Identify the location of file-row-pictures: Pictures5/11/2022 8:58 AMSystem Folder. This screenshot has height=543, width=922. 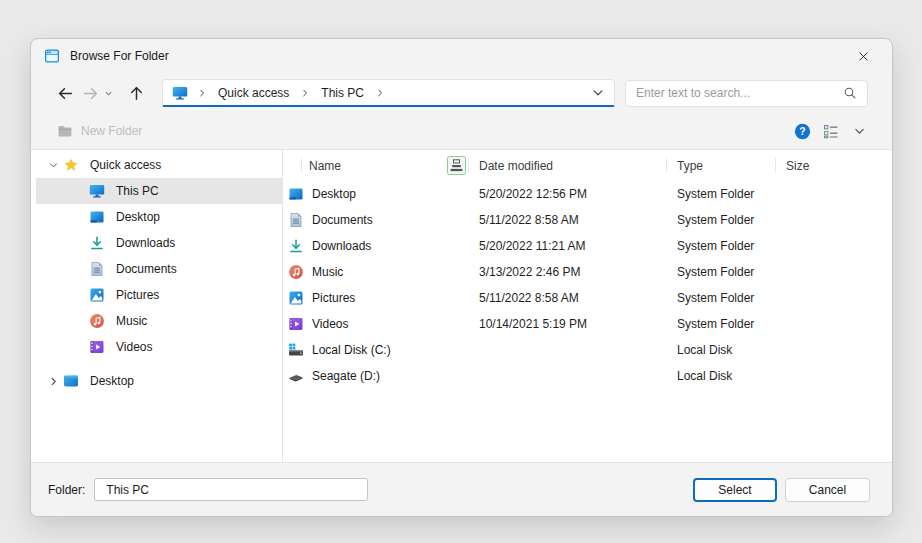
(588, 298).